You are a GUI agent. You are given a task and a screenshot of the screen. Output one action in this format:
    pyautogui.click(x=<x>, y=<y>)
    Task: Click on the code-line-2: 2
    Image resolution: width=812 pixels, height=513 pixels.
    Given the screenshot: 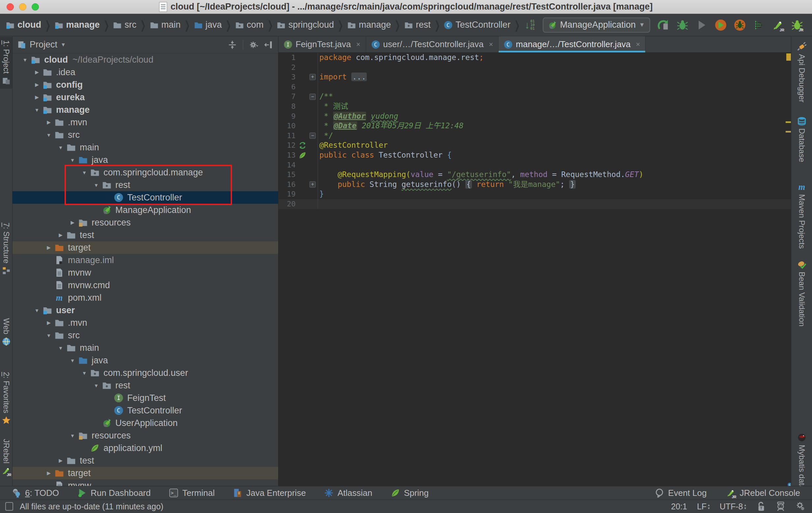 What is the action you would take?
    pyautogui.click(x=535, y=67)
    